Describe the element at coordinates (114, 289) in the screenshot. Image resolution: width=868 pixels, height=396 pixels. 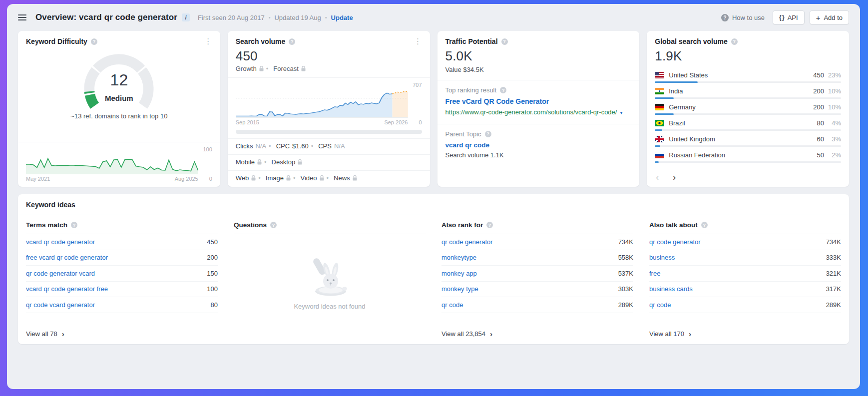
I see `keyword-link: vcard qr code generator free` at that location.